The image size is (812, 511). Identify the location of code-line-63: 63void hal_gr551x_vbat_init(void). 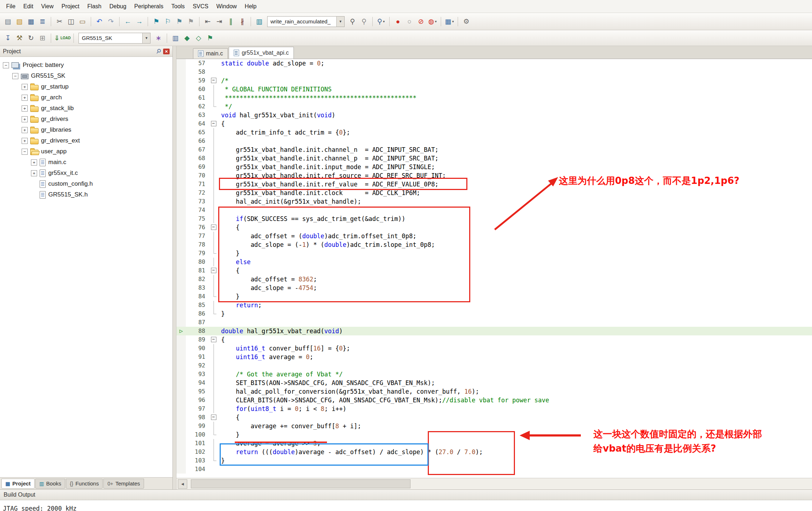
(494, 115).